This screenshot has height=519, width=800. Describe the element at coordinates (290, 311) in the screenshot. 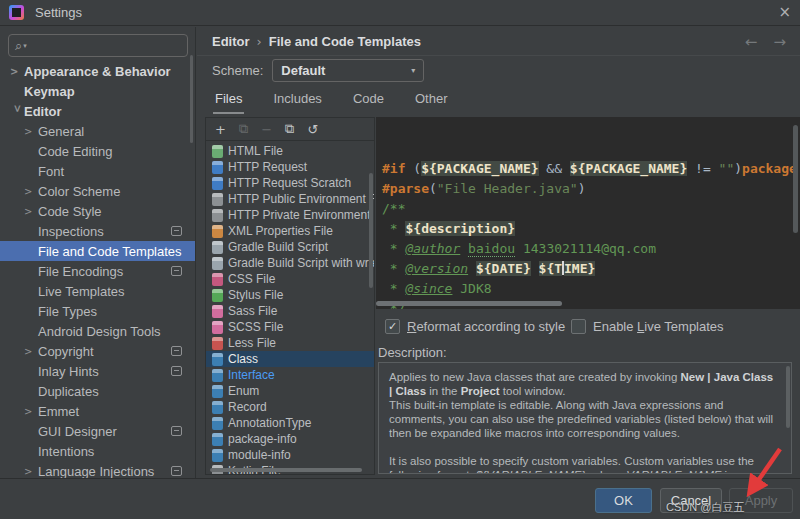

I see `template-item-sass-file: Sass File` at that location.